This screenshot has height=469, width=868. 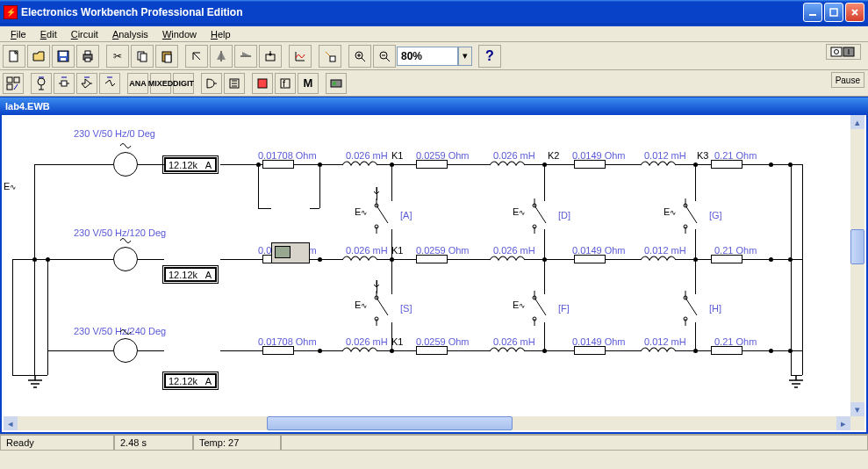 I want to click on inductor-l3b, so click(x=507, y=352).